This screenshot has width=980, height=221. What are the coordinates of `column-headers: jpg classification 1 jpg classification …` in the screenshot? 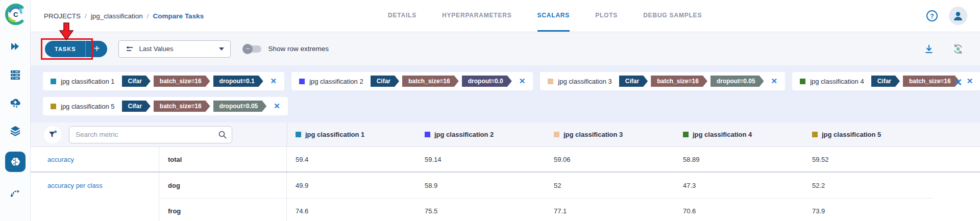 It's located at (610, 135).